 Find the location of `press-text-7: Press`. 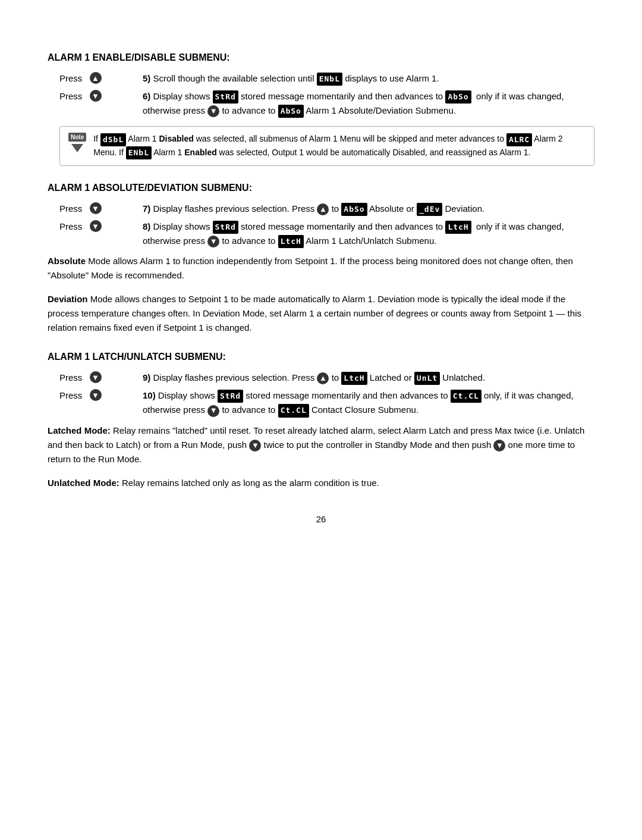

press-text-7: Press is located at coordinates (71, 208).